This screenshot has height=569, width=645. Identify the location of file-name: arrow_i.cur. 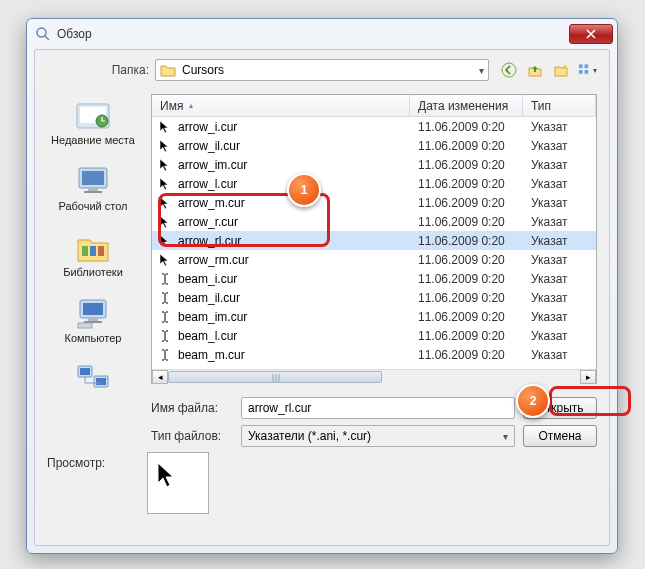
(208, 127).